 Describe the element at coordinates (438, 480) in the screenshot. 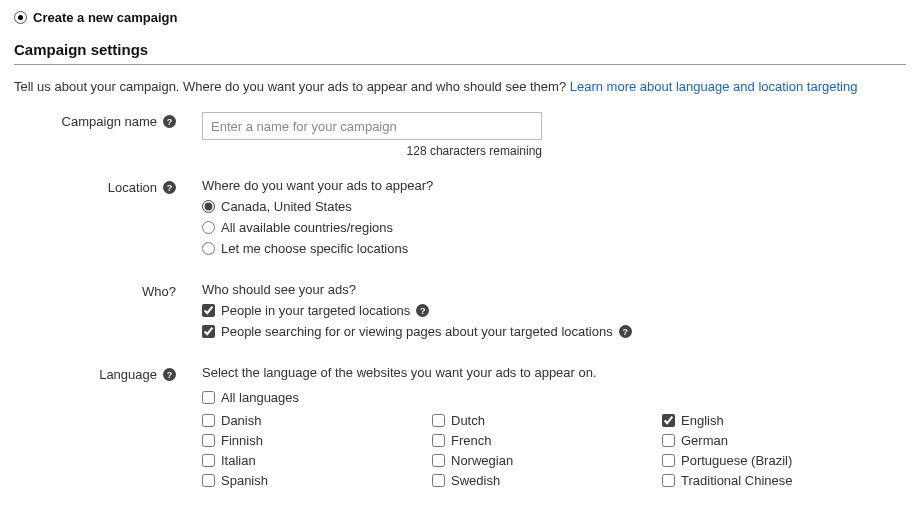

I see `lang-swedish-checkbox` at that location.